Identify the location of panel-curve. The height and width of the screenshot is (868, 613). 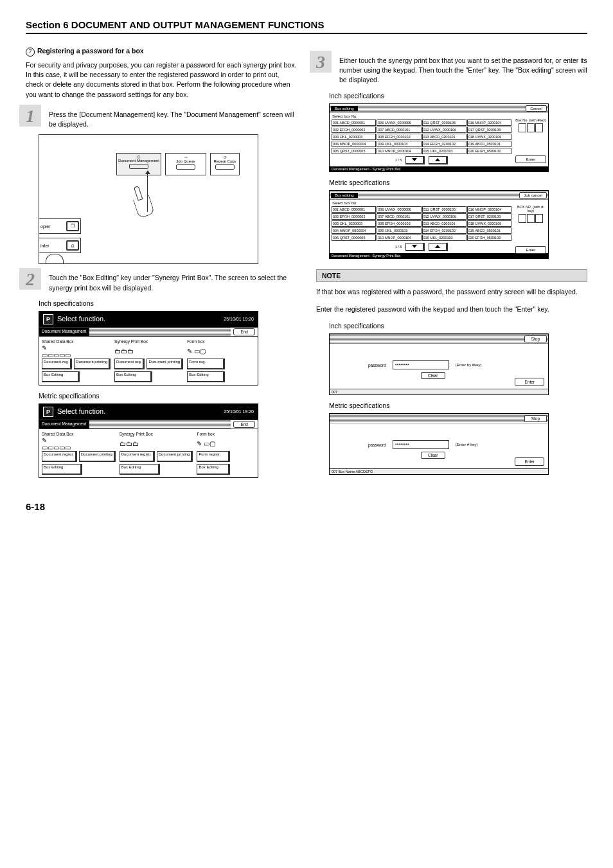
(55, 258).